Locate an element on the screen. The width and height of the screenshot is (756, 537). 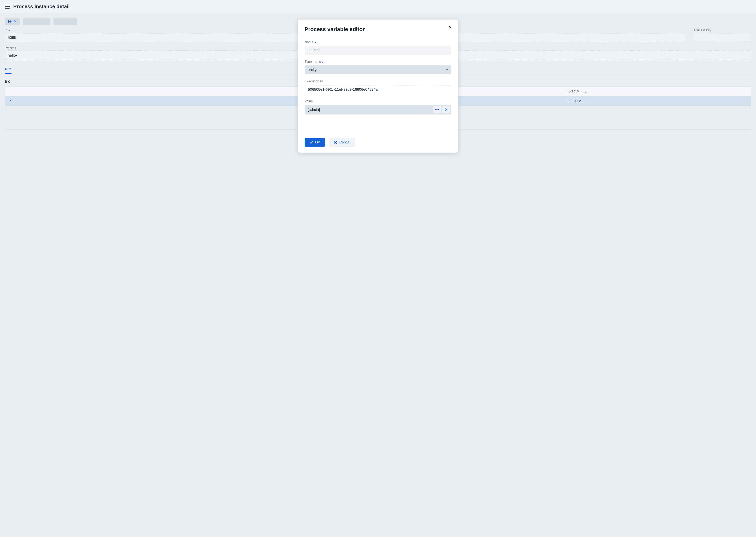
type-value: entity is located at coordinates (312, 69).